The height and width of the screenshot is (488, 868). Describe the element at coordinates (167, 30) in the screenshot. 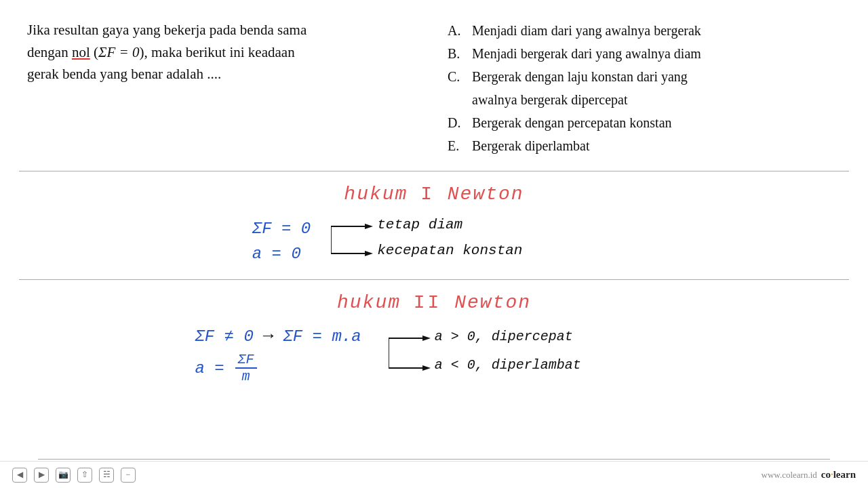

I see `question-line1: Jika resultan gaya yang bekerja pada ben…` at that location.